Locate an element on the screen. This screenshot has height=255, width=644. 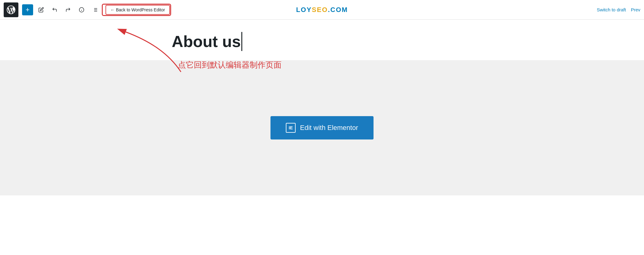
undo-icon is located at coordinates (55, 10).